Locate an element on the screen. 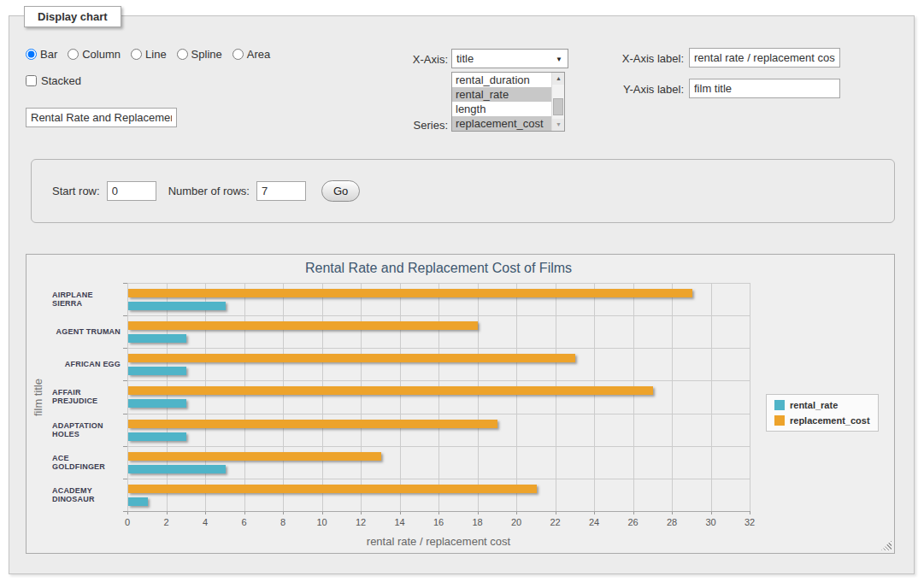 Image resolution: width=924 pixels, height=582 pixels. x-axis-tick is located at coordinates (750, 513).